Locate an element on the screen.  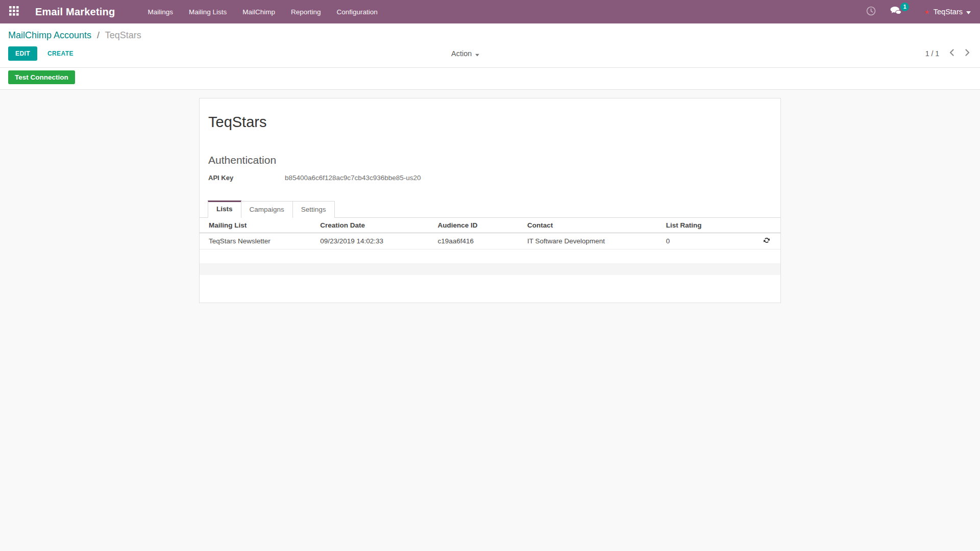
cell-list-rating: 0 is located at coordinates (707, 241).